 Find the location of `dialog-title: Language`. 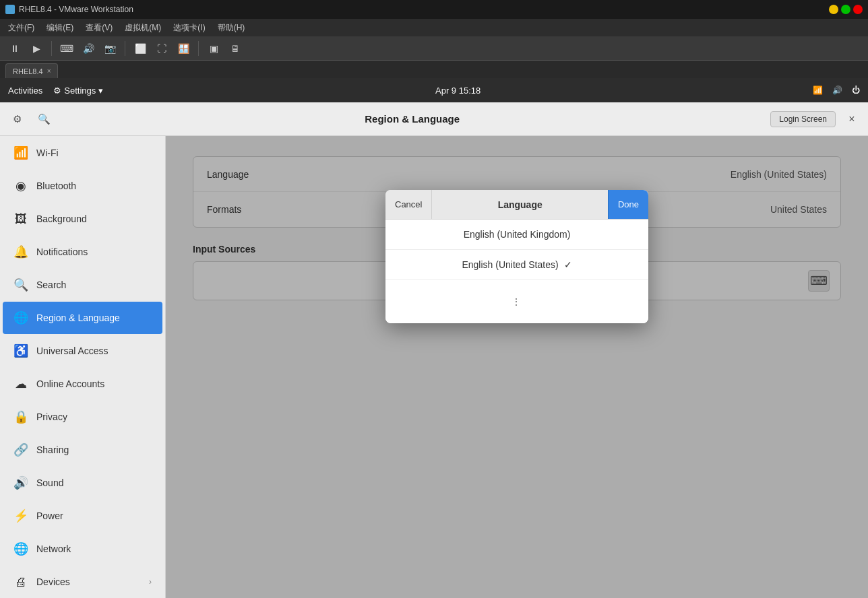

dialog-title: Language is located at coordinates (520, 205).